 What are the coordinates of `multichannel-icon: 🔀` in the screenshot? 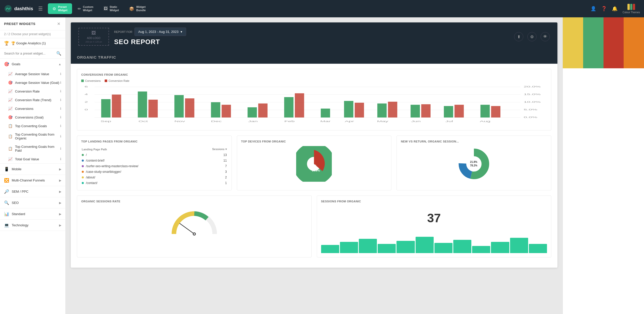 It's located at (7, 180).